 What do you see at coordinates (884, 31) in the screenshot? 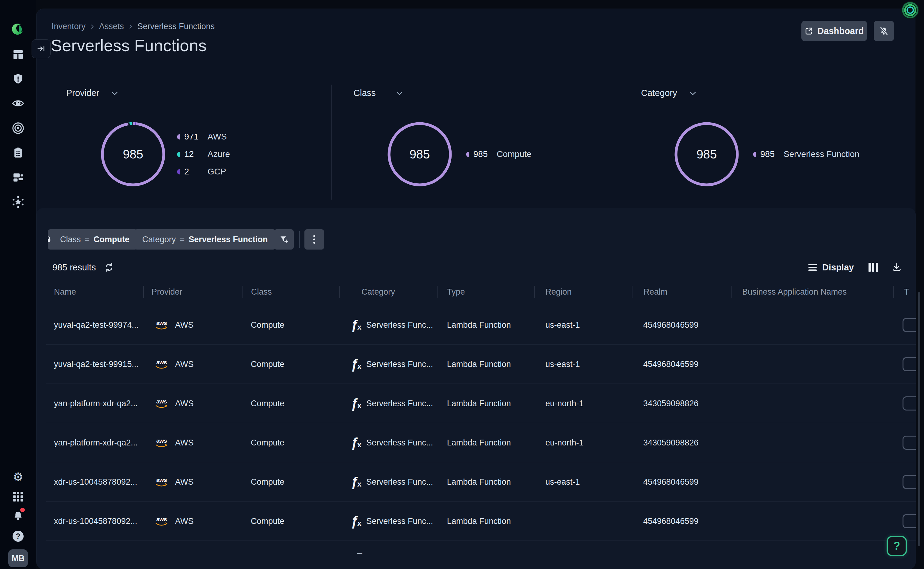
I see `mute-notifications-button` at bounding box center [884, 31].